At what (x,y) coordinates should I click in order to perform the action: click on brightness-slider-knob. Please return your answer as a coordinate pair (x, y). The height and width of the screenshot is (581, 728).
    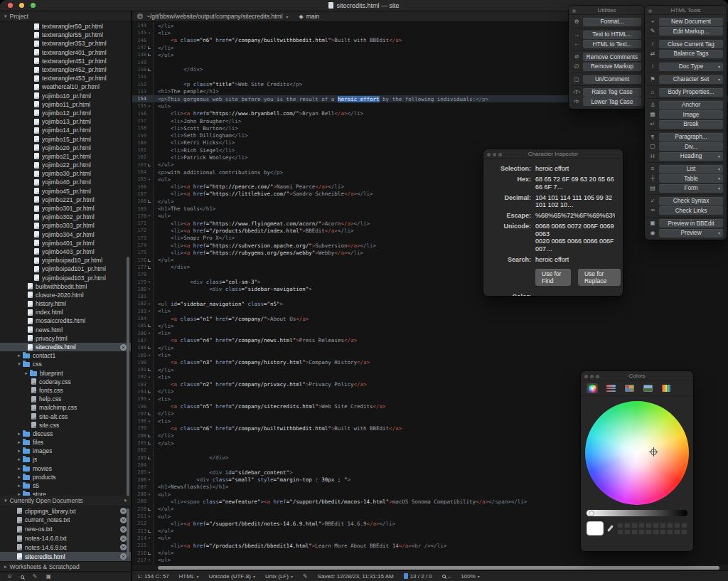
    Looking at the image, I should click on (592, 513).